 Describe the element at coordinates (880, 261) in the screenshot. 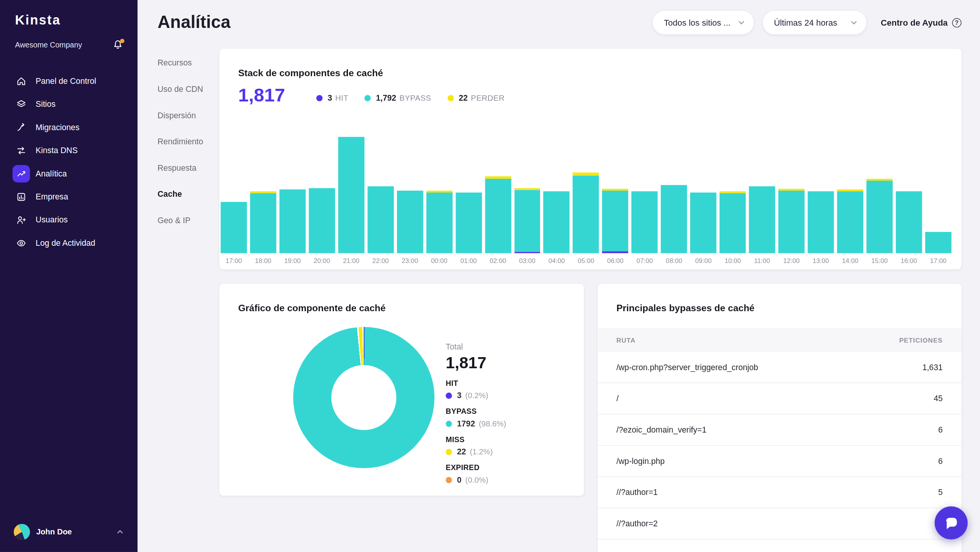

I see `x-axis-label: 15:00` at that location.